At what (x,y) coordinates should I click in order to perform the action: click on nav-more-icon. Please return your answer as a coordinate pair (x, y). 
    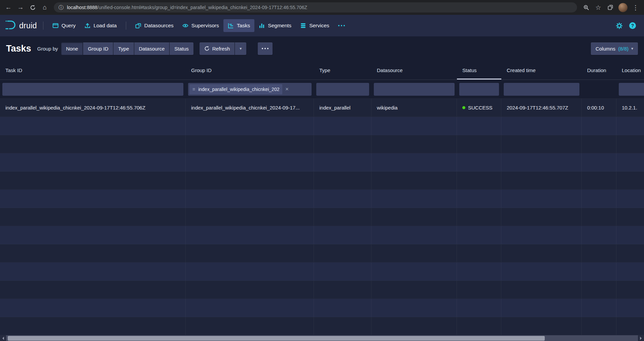
    Looking at the image, I should click on (342, 26).